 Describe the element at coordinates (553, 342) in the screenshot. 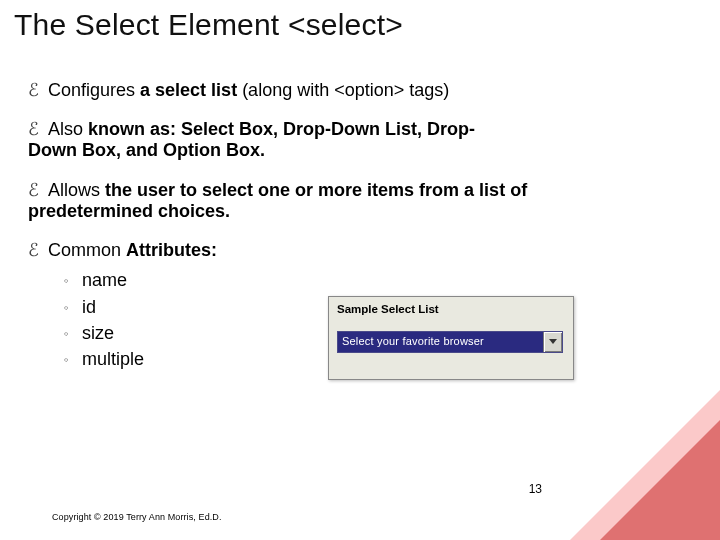

I see `chevron-down-icon` at that location.